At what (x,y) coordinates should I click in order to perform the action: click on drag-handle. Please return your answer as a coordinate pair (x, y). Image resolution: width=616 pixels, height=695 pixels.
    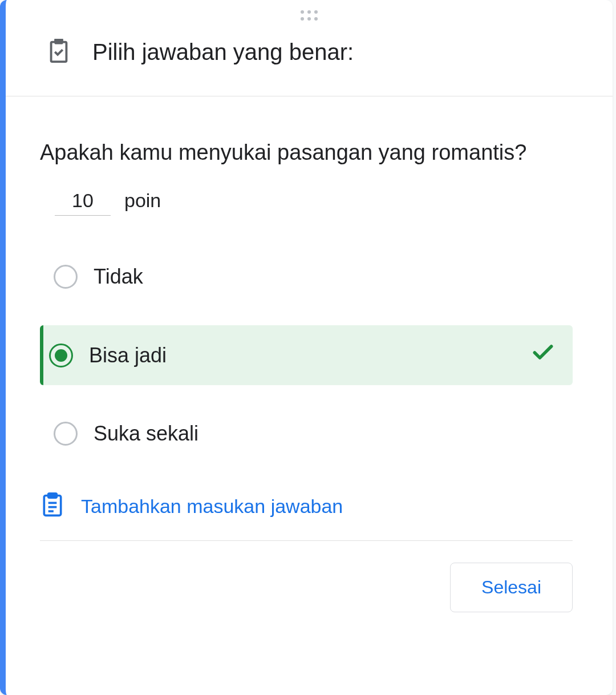
    Looking at the image, I should click on (309, 13).